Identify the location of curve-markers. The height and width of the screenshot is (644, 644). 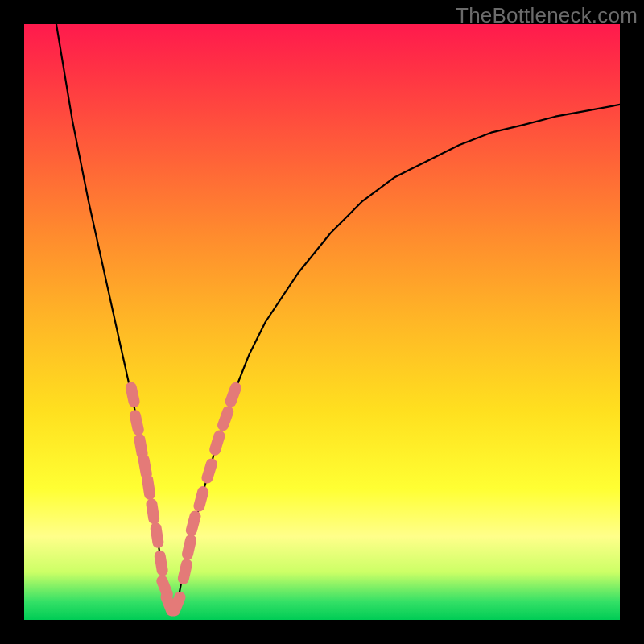
(184, 499).